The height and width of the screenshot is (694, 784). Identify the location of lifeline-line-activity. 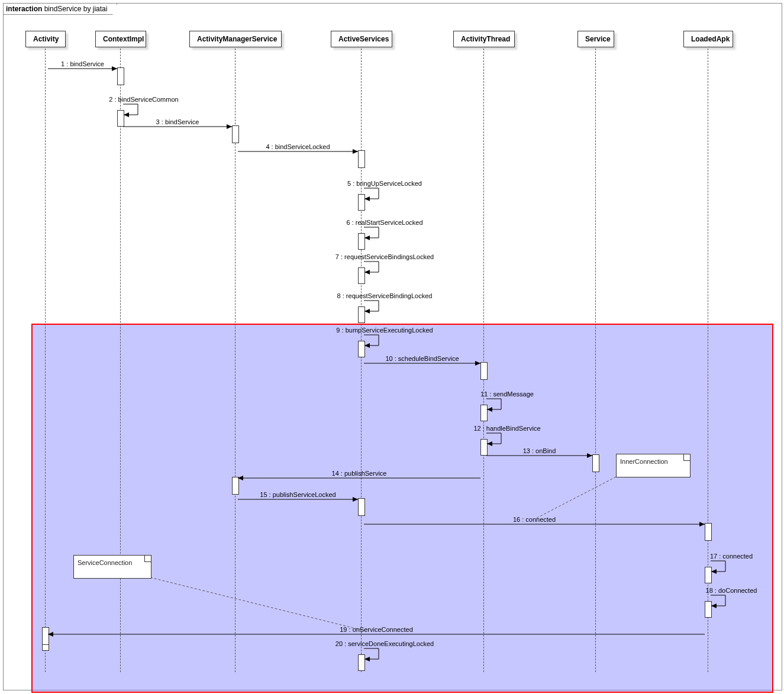
(45, 360).